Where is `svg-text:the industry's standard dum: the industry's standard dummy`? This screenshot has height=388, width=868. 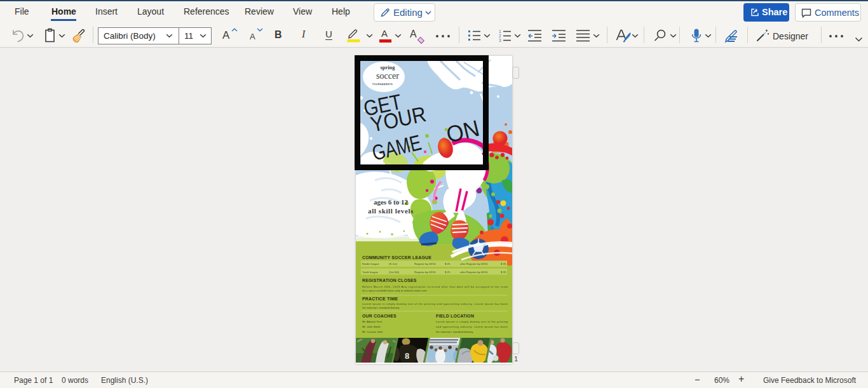
svg-text:the industry's standard dum: the industry's standard dummy is located at coordinates (455, 331).